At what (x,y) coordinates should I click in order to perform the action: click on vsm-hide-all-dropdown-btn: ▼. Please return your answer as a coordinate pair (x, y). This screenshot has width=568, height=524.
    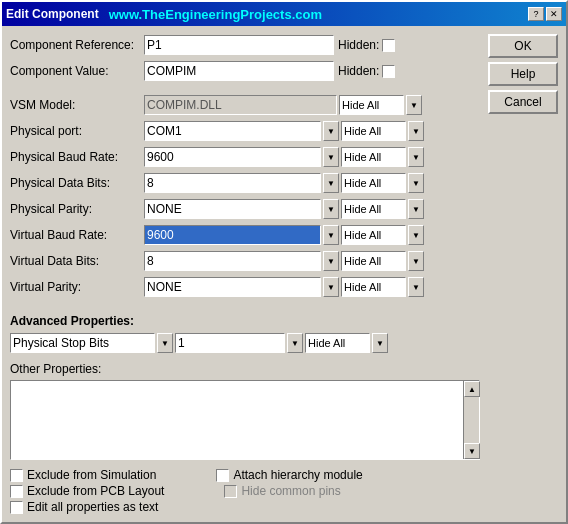
    Looking at the image, I should click on (414, 105).